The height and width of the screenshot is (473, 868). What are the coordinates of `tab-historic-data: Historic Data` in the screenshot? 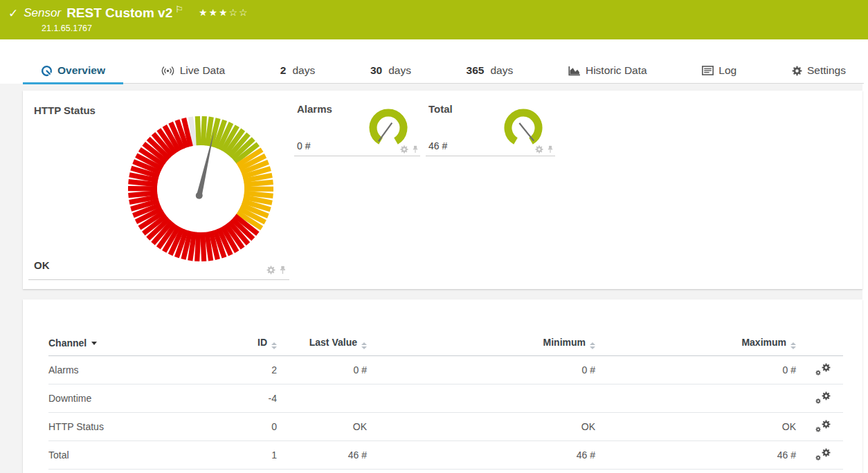 It's located at (608, 73).